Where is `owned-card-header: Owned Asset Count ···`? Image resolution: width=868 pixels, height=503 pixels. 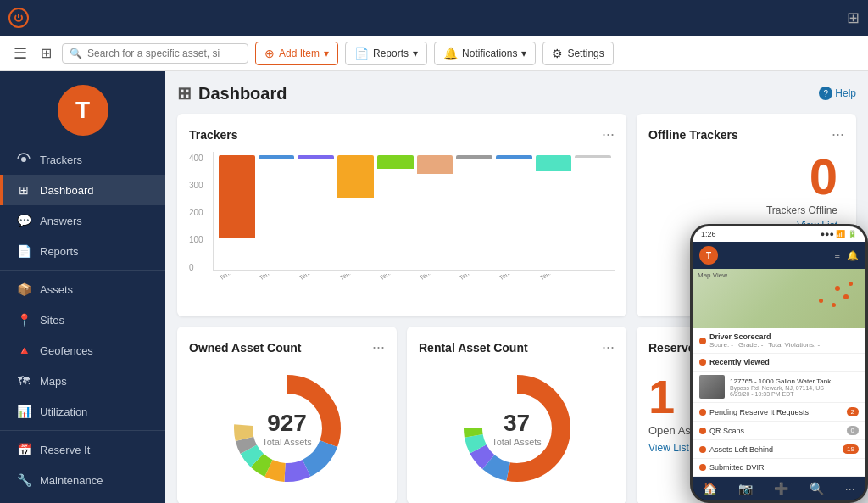 owned-card-header: Owned Asset Count ··· is located at coordinates (287, 348).